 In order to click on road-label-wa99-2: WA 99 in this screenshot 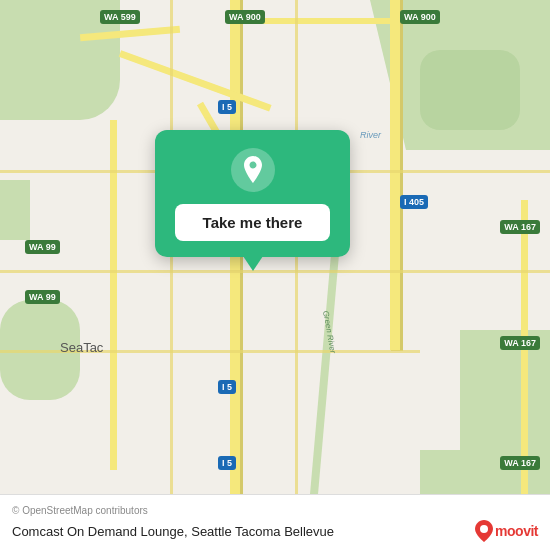, I will do `click(42, 297)`.